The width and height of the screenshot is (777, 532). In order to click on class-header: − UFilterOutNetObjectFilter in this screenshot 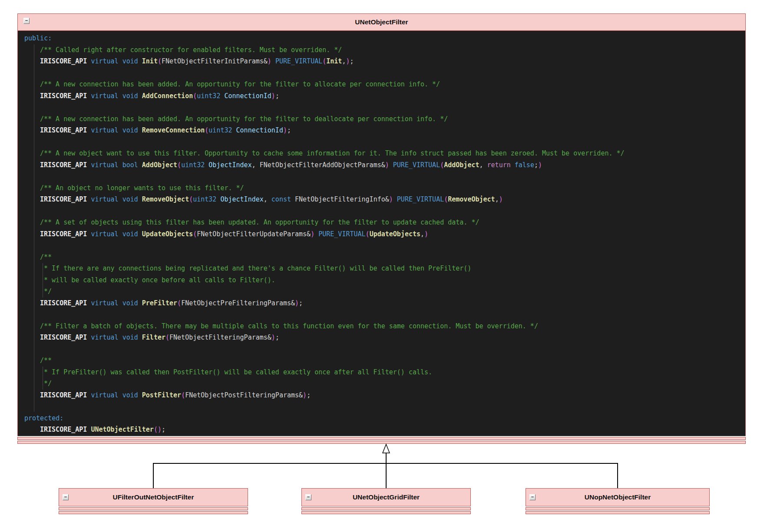, I will do `click(153, 497)`.